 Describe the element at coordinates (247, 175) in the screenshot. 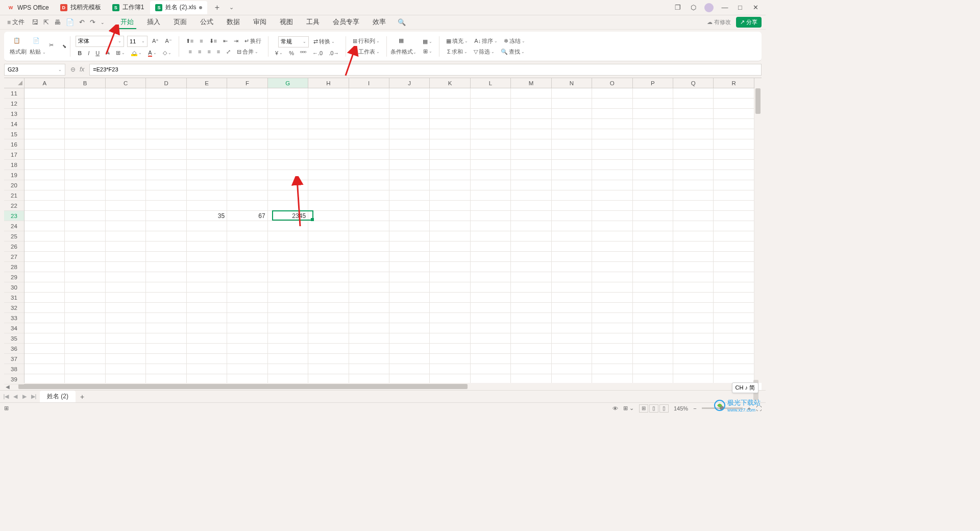

I see `cell-F19` at that location.